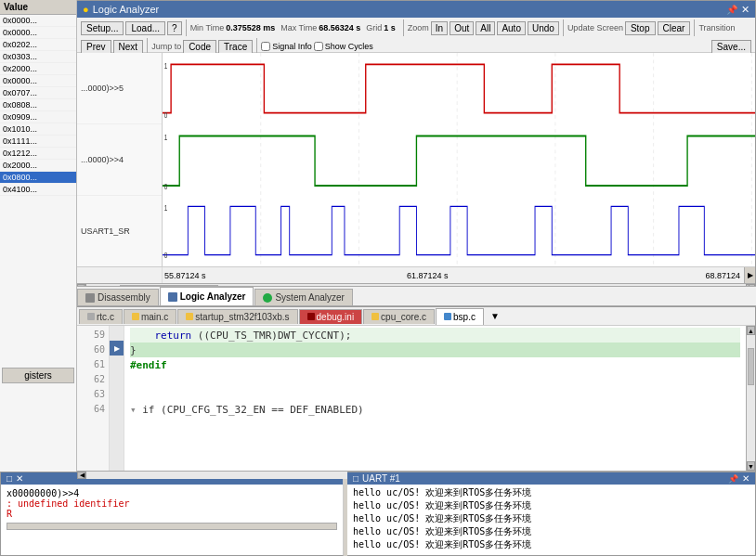 The height and width of the screenshot is (556, 756). What do you see at coordinates (38, 45) in the screenshot?
I see `list-item: 0x0202...` at bounding box center [38, 45].